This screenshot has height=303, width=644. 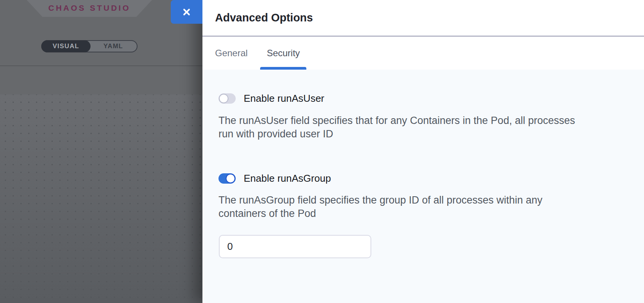 I want to click on tab-general: General, so click(x=231, y=53).